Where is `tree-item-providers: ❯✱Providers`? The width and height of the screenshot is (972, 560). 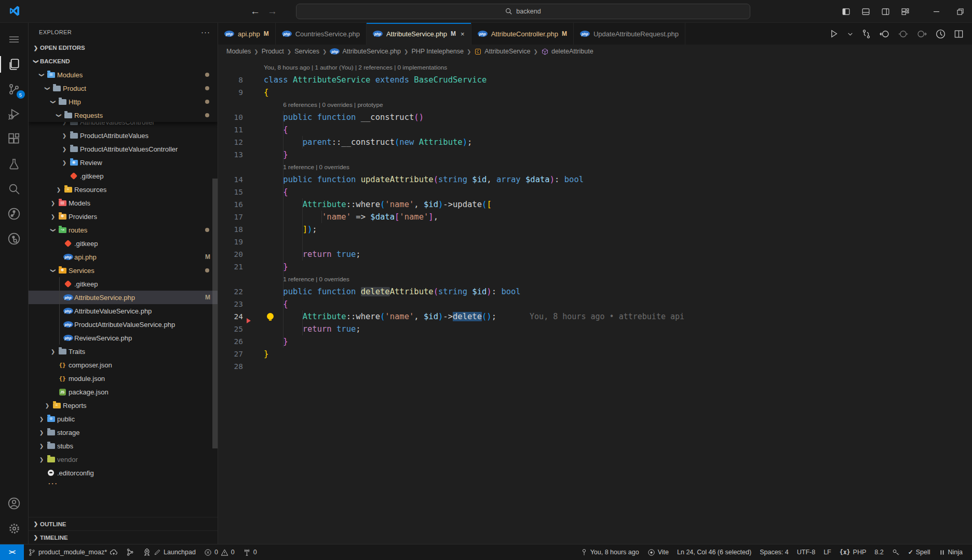 tree-item-providers: ❯✱Providers is located at coordinates (123, 216).